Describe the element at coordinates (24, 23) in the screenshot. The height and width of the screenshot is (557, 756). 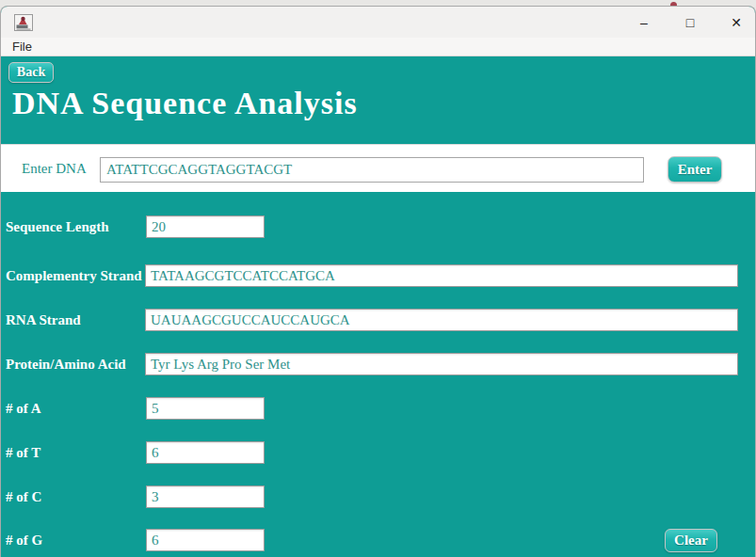
I see `app-icon` at that location.